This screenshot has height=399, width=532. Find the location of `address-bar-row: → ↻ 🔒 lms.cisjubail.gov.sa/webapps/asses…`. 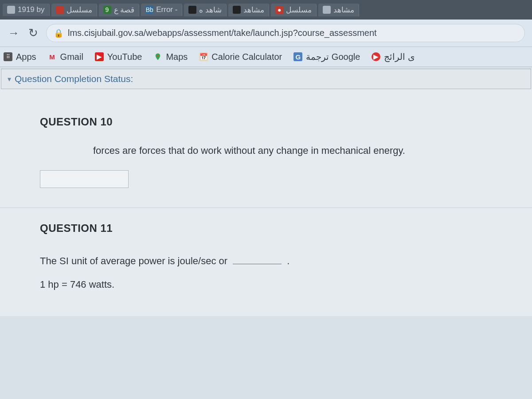

address-bar-row: → ↻ 🔒 lms.cisjubail.gov.sa/webapps/asses… is located at coordinates (266, 33).